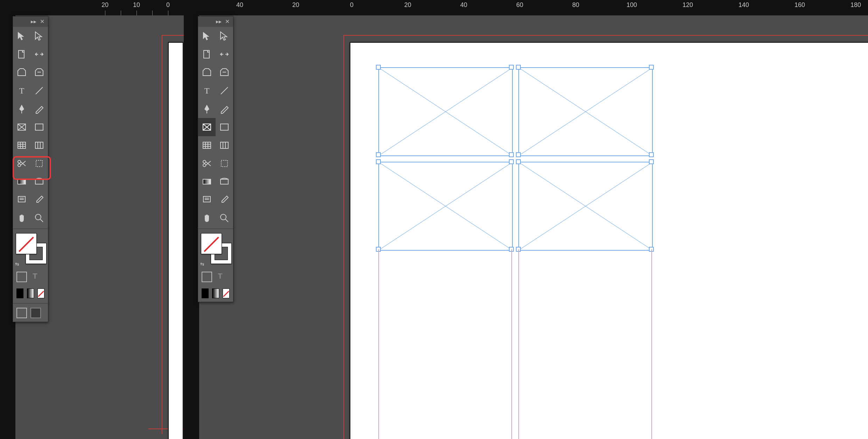  What do you see at coordinates (36, 313) in the screenshot?
I see `preview-view-toggle` at bounding box center [36, 313].